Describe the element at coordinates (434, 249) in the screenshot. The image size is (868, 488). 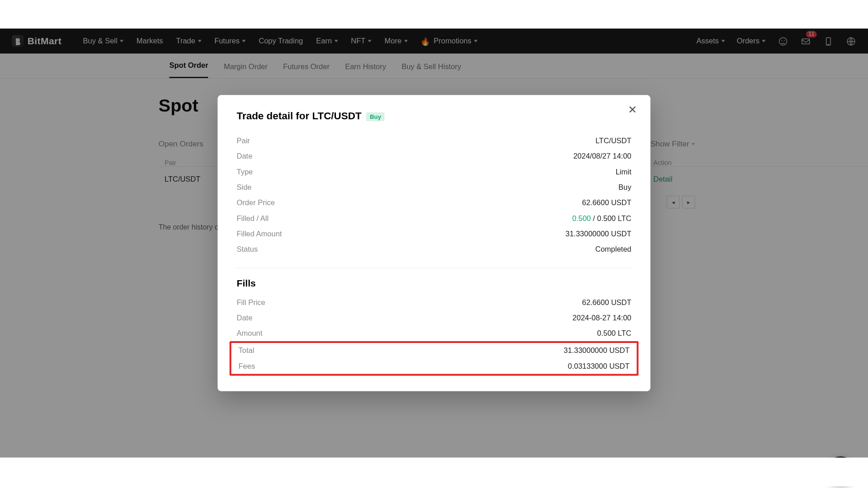
I see `row-status: StatusCompleted` at that location.